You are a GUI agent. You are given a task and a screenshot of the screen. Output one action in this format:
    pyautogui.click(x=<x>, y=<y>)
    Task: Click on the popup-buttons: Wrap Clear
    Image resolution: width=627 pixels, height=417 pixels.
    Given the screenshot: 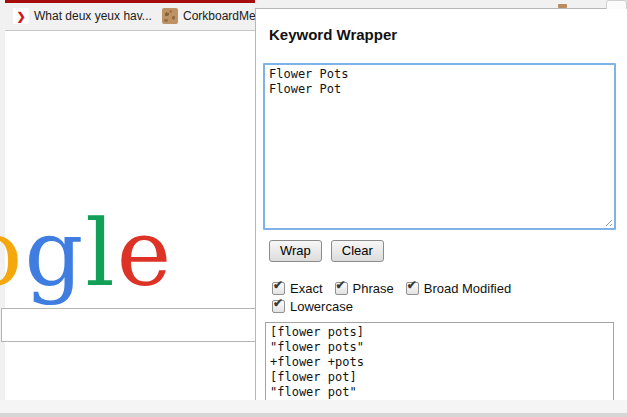 What is the action you would take?
    pyautogui.click(x=326, y=251)
    